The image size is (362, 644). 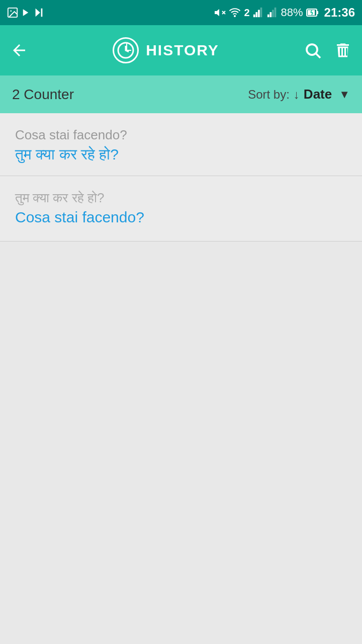 What do you see at coordinates (235, 13) in the screenshot?
I see `wifi-icon` at bounding box center [235, 13].